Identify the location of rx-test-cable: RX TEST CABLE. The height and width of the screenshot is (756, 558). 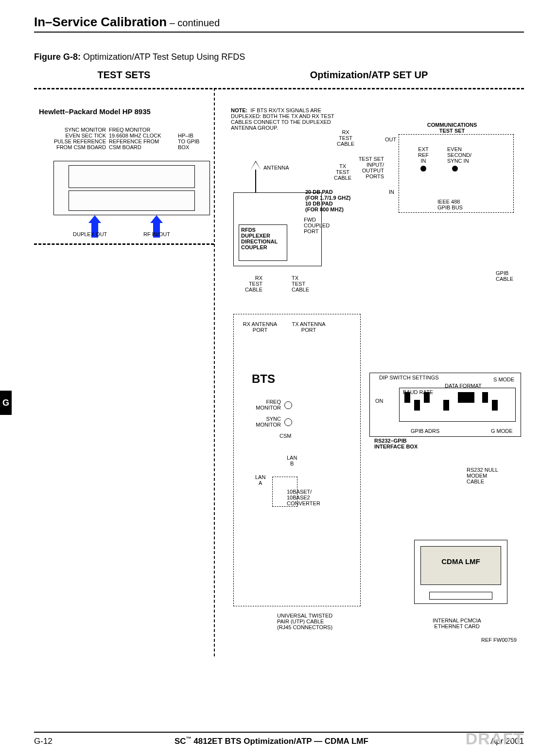
(346, 138).